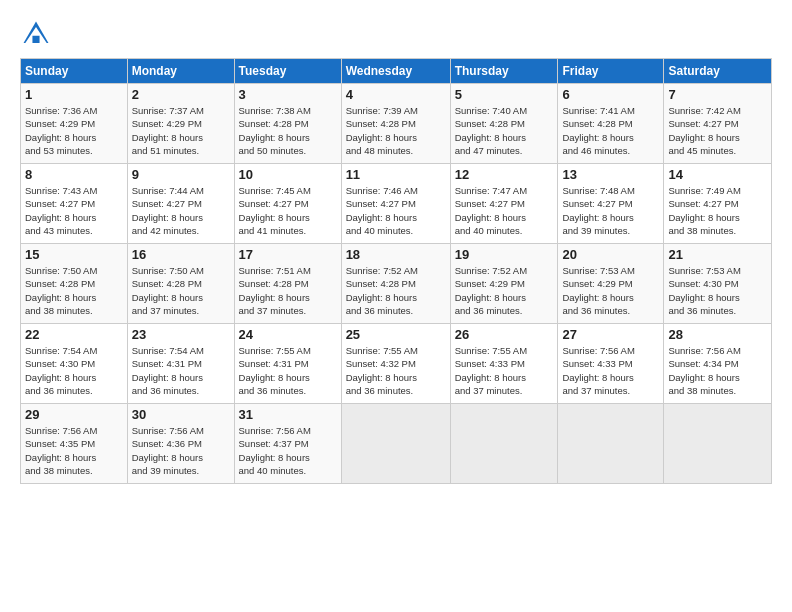  Describe the element at coordinates (181, 334) in the screenshot. I see `day-number: 23` at that location.